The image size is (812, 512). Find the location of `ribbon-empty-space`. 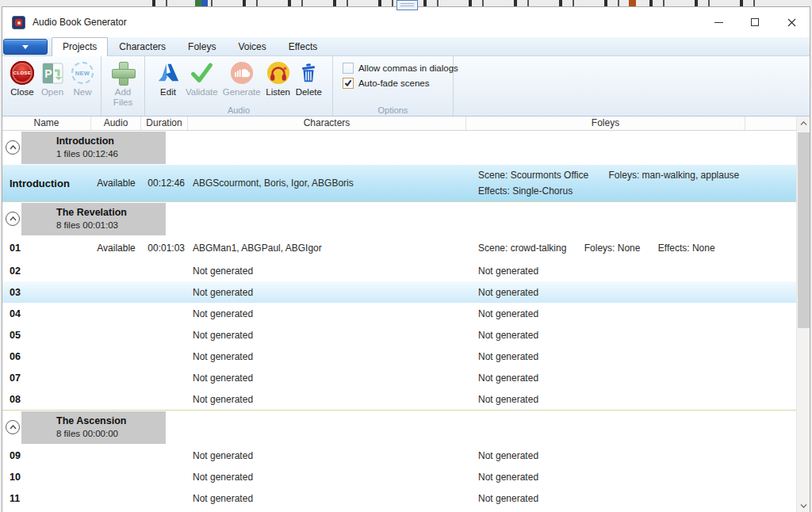

ribbon-empty-space is located at coordinates (631, 86).